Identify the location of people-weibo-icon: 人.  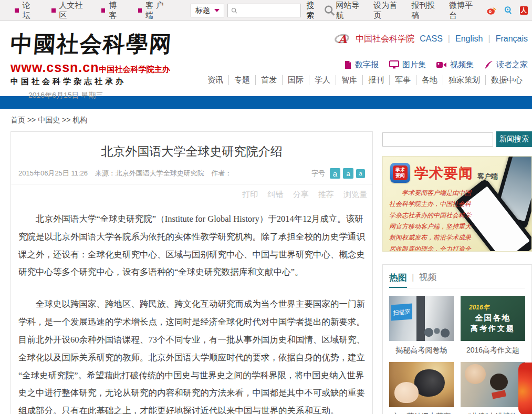
(524, 11).